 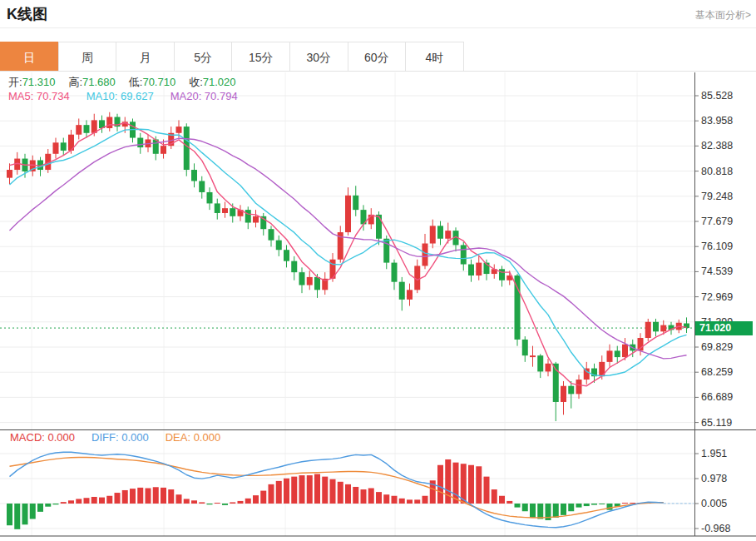 I want to click on ohlc-value: 71.020, so click(x=220, y=82).